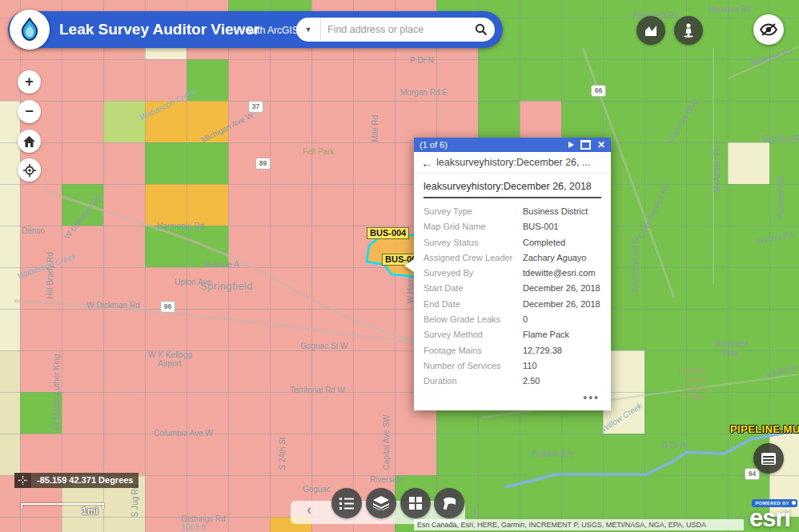 This screenshot has height=532, width=799. I want to click on map-text-label: Gethings Rd, so click(203, 518).